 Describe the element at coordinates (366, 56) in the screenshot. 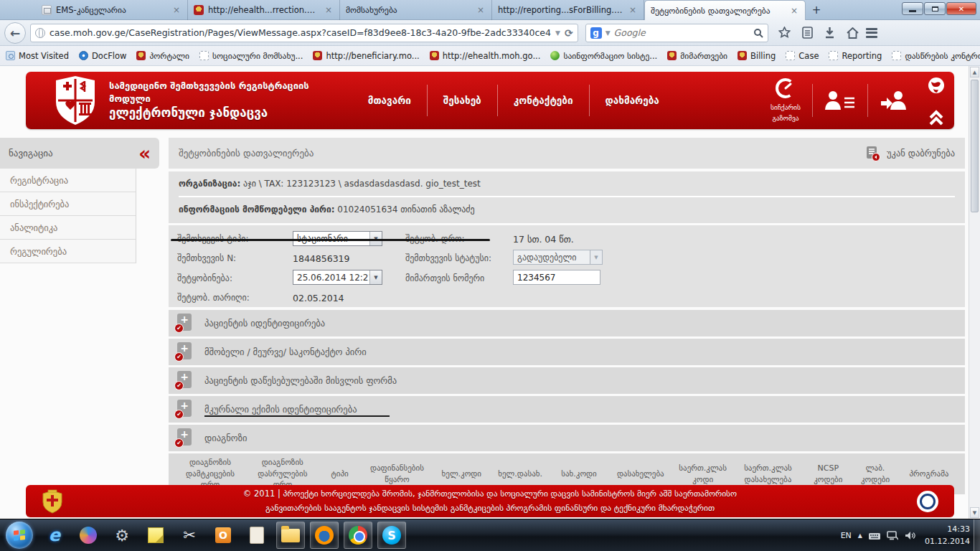

I see `bookmark-beneficiary: http://beneficiary.mo...` at that location.